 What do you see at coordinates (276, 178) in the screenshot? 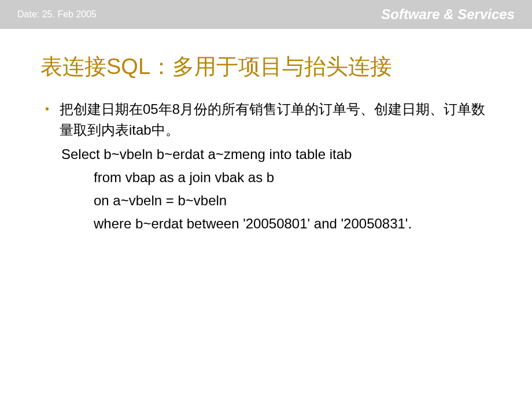
I see `code-line-2: from vbap as a join vbak as b` at bounding box center [276, 178].